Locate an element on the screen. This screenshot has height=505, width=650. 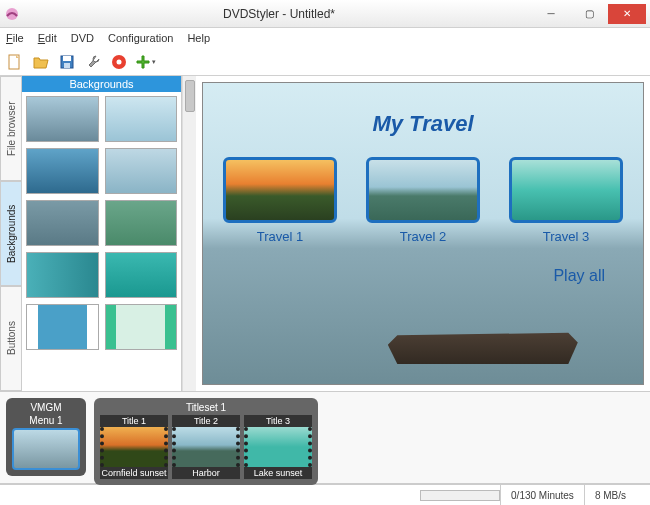
vmgm-thumbnail is located at coordinates (46, 449).